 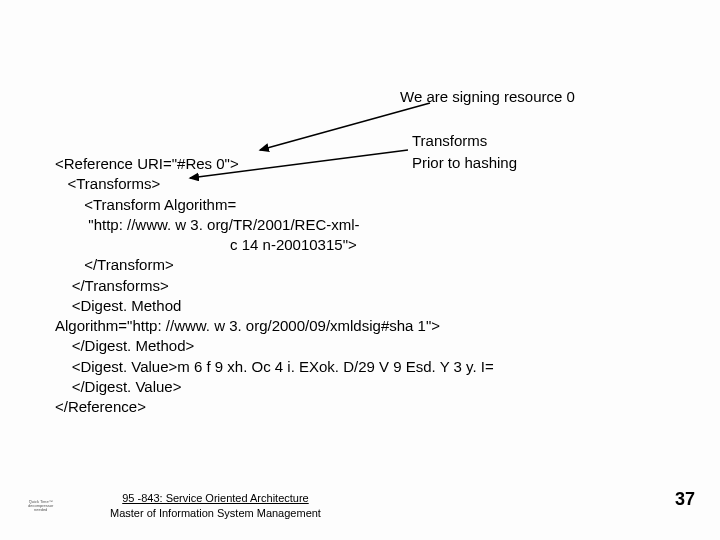 I want to click on code-line: <Transform Algorithm=, so click(x=146, y=204).